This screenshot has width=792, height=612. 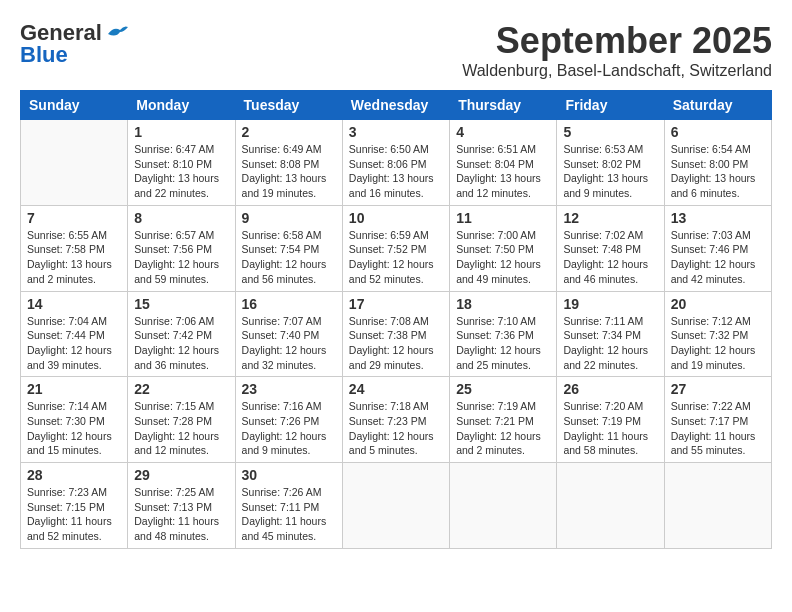 I want to click on cell-content: Sunrise: 7:14 AM Sunset: 7:30 PM Dayligh…, so click(x=74, y=428).